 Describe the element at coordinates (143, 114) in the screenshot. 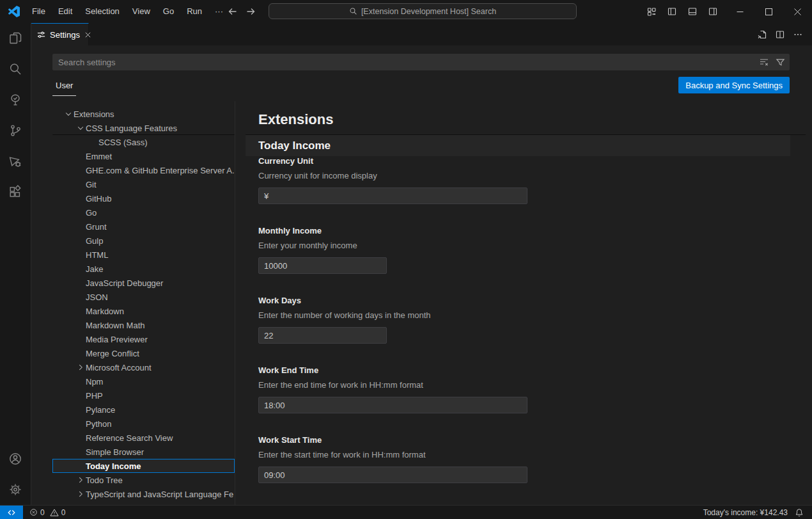

I see `toc-item: Extensions` at that location.